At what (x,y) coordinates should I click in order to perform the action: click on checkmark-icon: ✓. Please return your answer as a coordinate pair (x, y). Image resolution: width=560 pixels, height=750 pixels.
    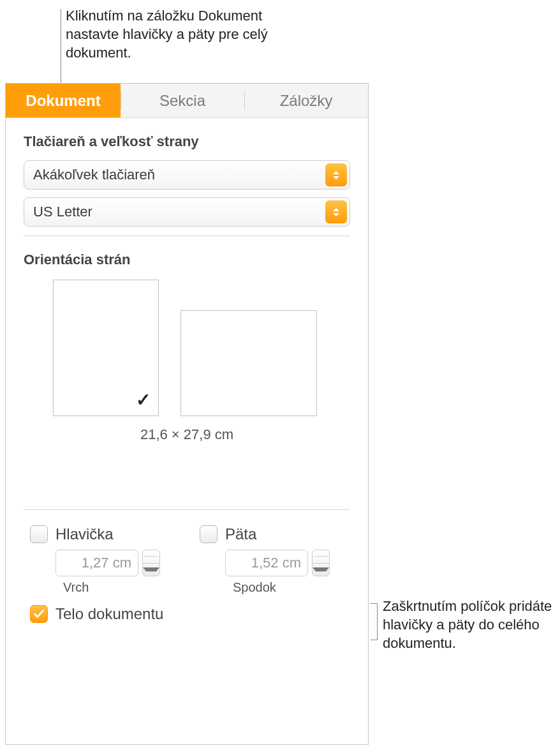
    Looking at the image, I should click on (143, 400).